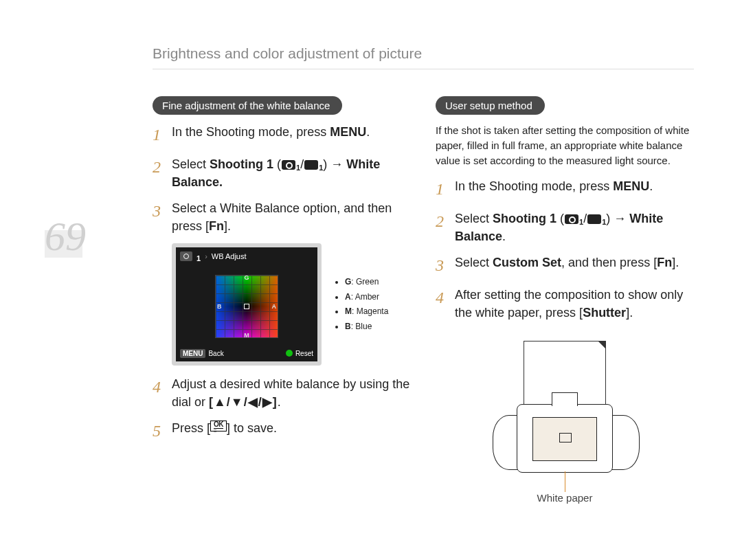 Image resolution: width=742 pixels, height=560 pixels. Describe the element at coordinates (206, 256) in the screenshot. I see `chevron-right-icon: ›` at that location.